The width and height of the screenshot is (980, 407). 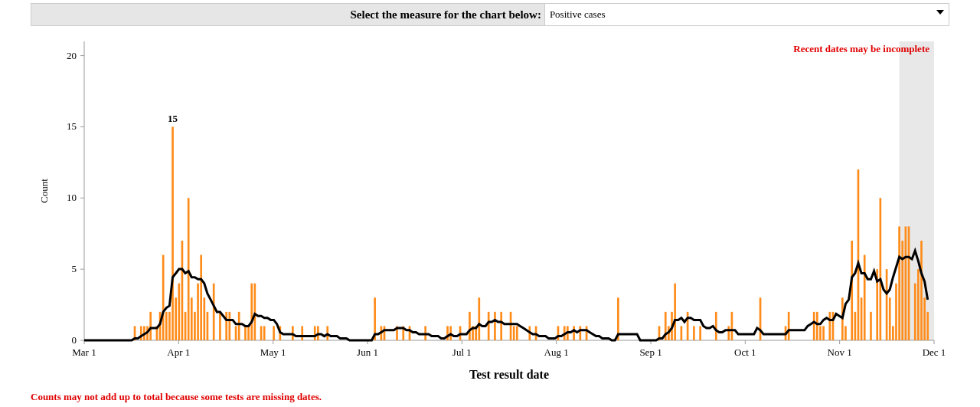 What do you see at coordinates (746, 15) in the screenshot?
I see `measure-select: Positive cases` at bounding box center [746, 15].